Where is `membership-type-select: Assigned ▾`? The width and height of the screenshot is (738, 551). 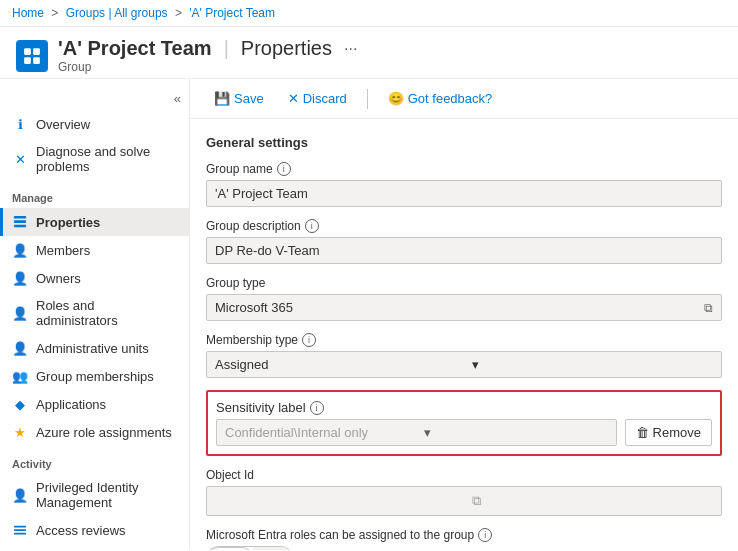 membership-type-select: Assigned ▾ is located at coordinates (464, 364).